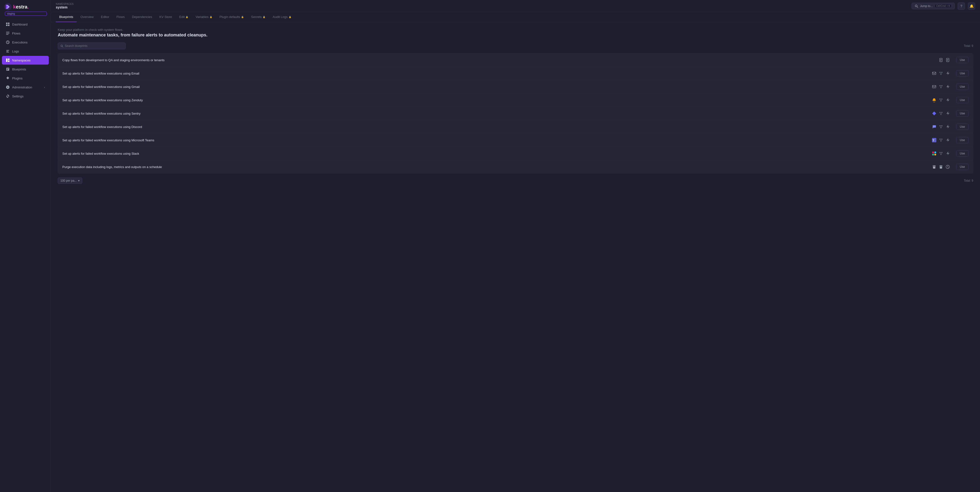 Image resolution: width=980 pixels, height=492 pixels. I want to click on tab-editor-label: Editor, so click(105, 17).